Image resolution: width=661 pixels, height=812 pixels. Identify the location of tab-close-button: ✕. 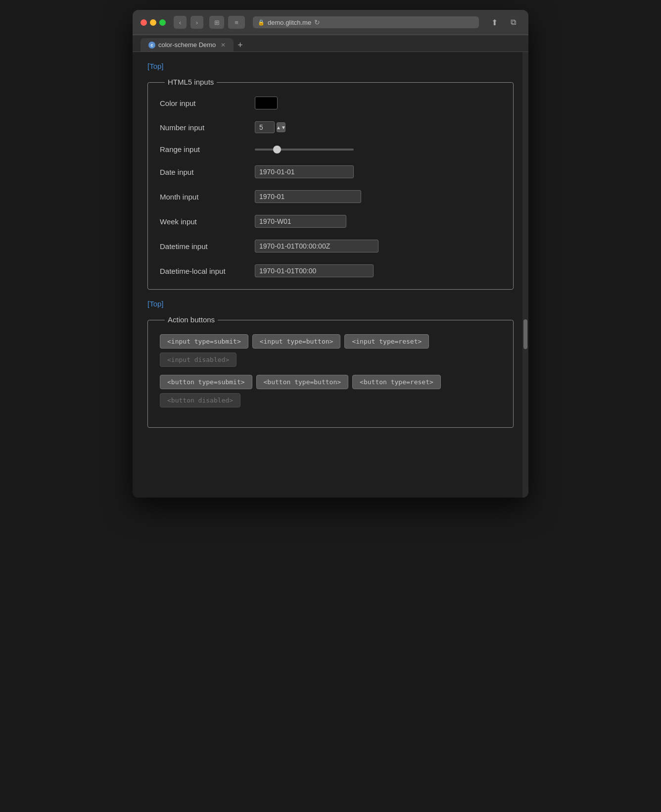
(223, 45).